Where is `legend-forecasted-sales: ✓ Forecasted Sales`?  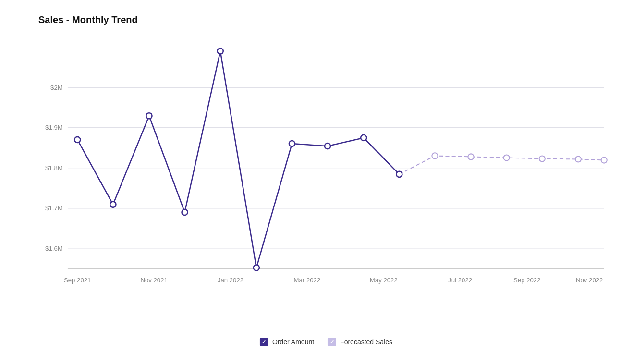 legend-forecasted-sales: ✓ Forecasted Sales is located at coordinates (360, 342).